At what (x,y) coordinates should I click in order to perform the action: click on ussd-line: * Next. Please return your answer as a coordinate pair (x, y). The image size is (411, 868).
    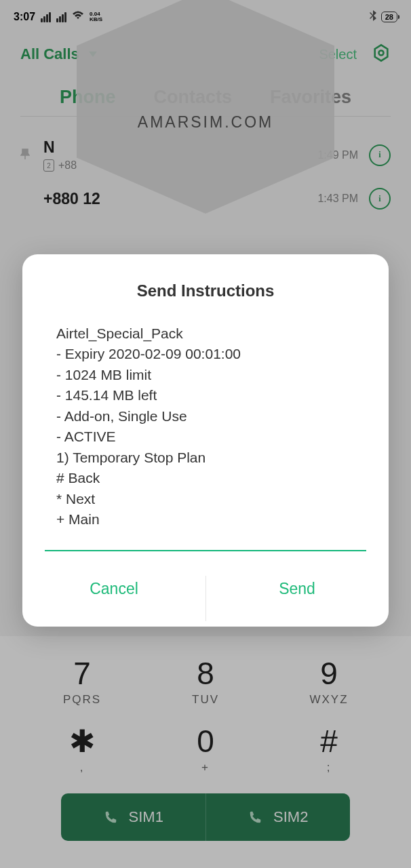
    Looking at the image, I should click on (206, 499).